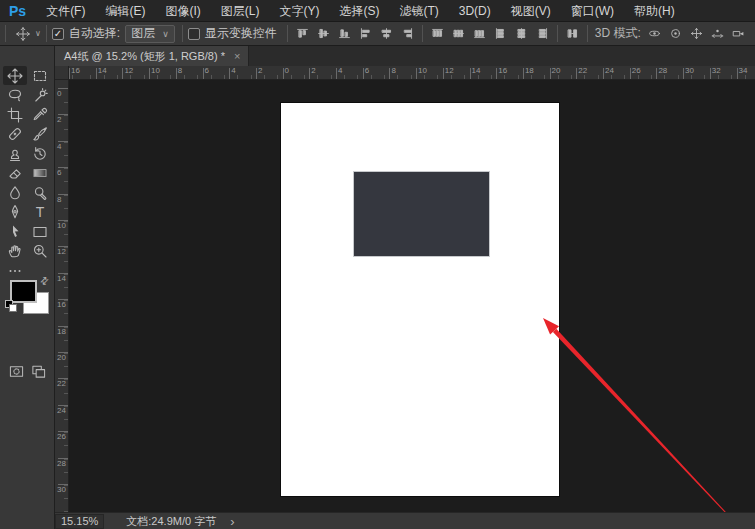 This screenshot has height=529, width=755. What do you see at coordinates (182, 11) in the screenshot?
I see `menu-item-2: 图像(I)` at bounding box center [182, 11].